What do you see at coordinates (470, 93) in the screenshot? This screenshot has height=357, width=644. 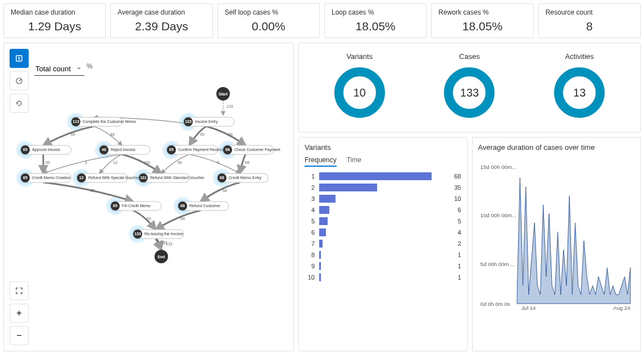 I see `donut-value: 133` at bounding box center [470, 93].